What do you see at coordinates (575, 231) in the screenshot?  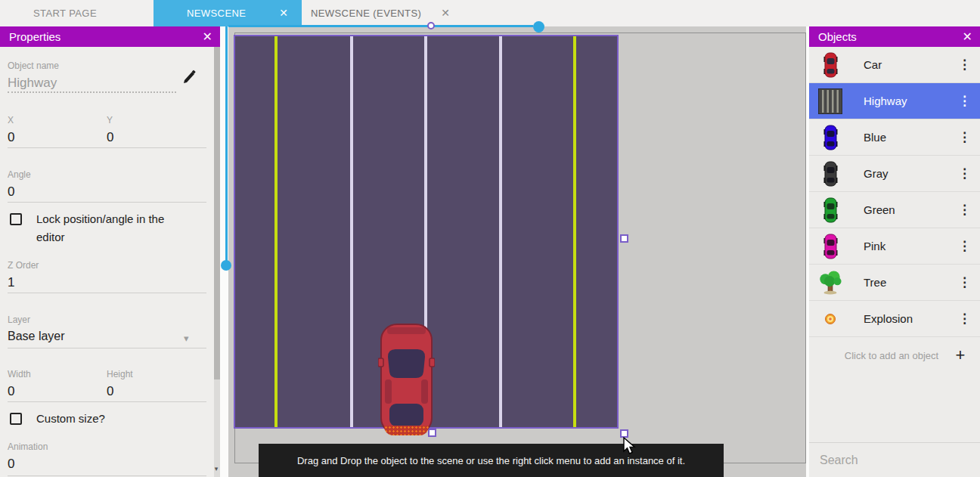 I see `road-lane-yellow-right` at bounding box center [575, 231].